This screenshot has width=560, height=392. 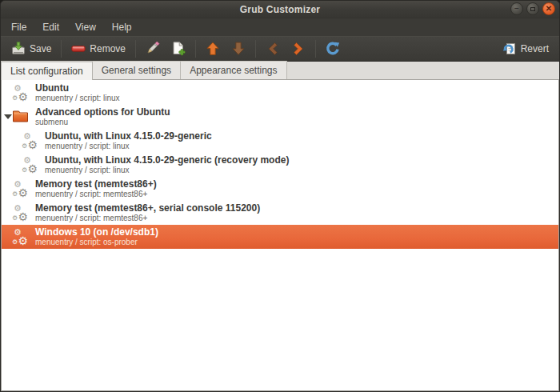 I want to click on entry-title: Ubuntu, so click(x=78, y=88).